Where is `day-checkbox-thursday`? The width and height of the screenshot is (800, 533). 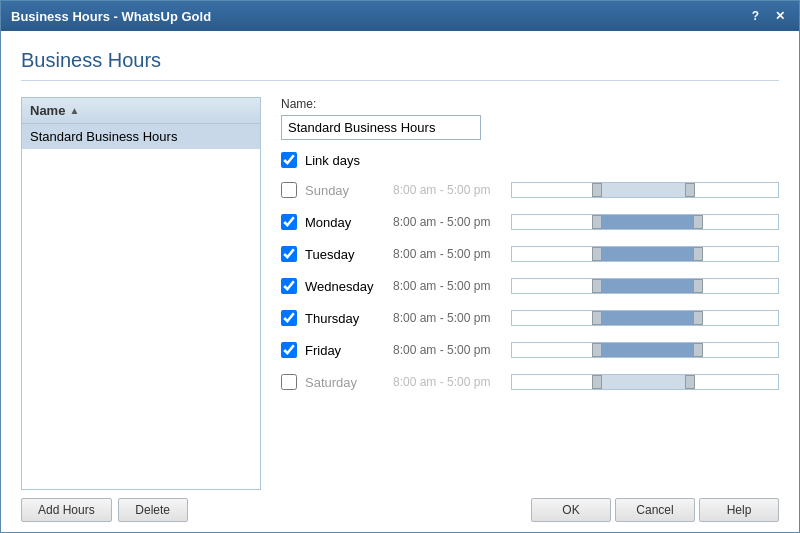
day-checkbox-thursday is located at coordinates (289, 318).